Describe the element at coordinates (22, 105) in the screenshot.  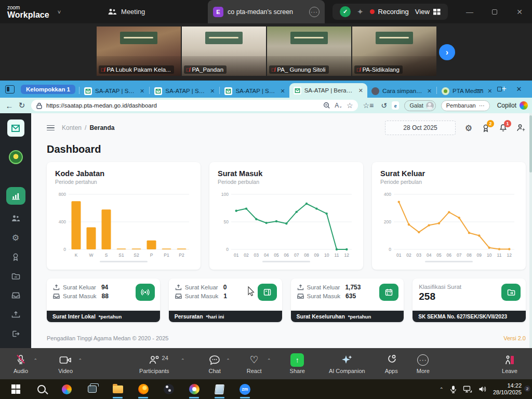
I see `refresh-button: ↻` at that location.